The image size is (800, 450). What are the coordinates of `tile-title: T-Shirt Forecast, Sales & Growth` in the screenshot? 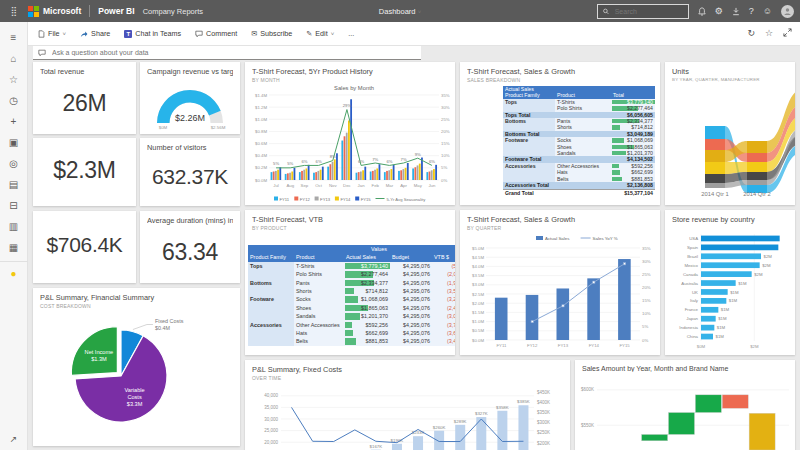 It's located at (560, 72).